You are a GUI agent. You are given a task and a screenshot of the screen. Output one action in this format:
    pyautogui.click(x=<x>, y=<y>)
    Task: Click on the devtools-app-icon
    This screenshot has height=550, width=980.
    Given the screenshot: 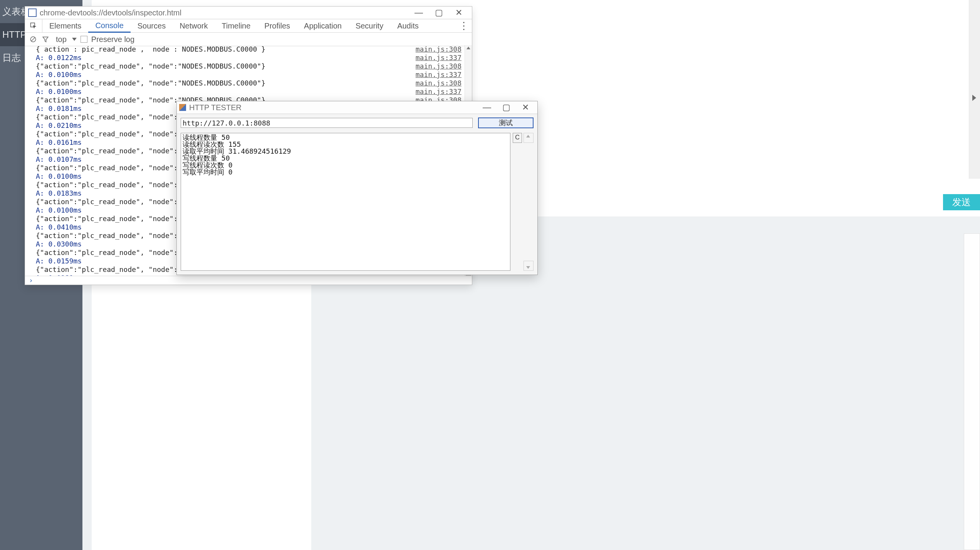 What is the action you would take?
    pyautogui.click(x=32, y=13)
    